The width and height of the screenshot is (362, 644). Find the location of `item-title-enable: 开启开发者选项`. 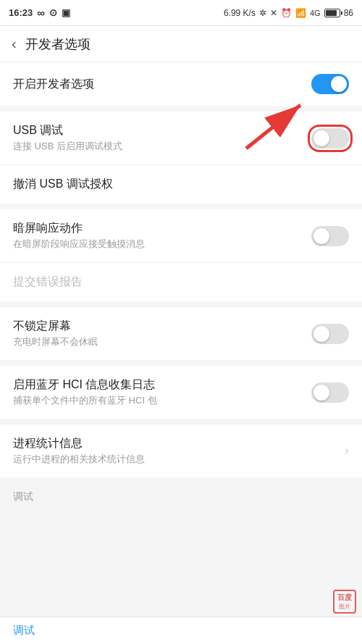

item-title-enable: 开启开发者选项 is located at coordinates (162, 84).